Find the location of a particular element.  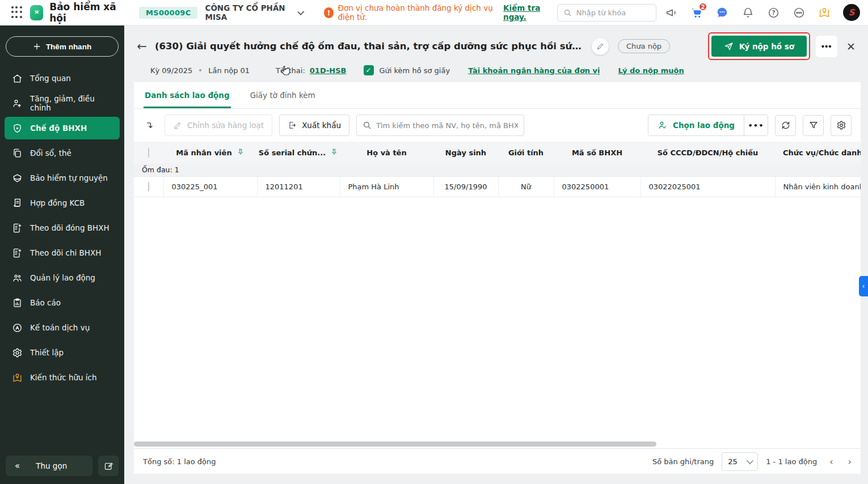

column-header: Số serial chứn... is located at coordinates (292, 153).